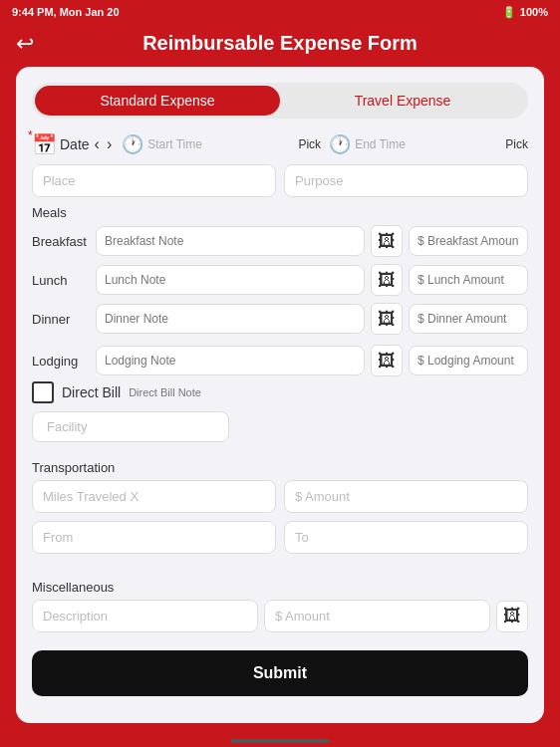 This screenshot has height=747, width=560. I want to click on status-time: 9:44 PM, Mon Jan 20, so click(66, 12).